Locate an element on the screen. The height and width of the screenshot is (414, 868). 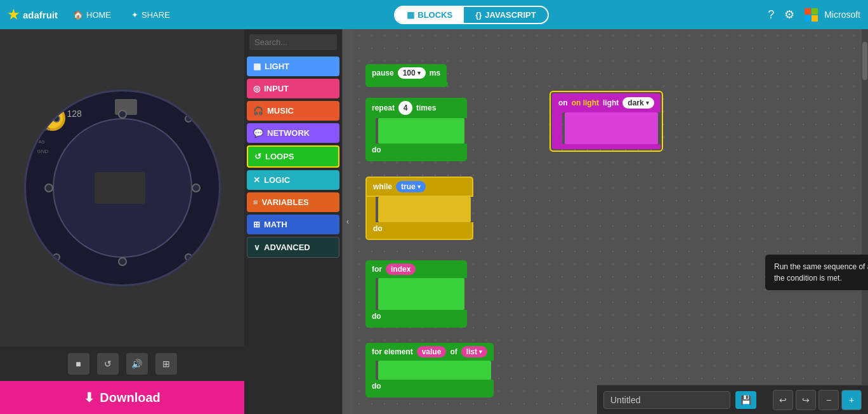
input-cat-icon: ◎ is located at coordinates (256, 89).